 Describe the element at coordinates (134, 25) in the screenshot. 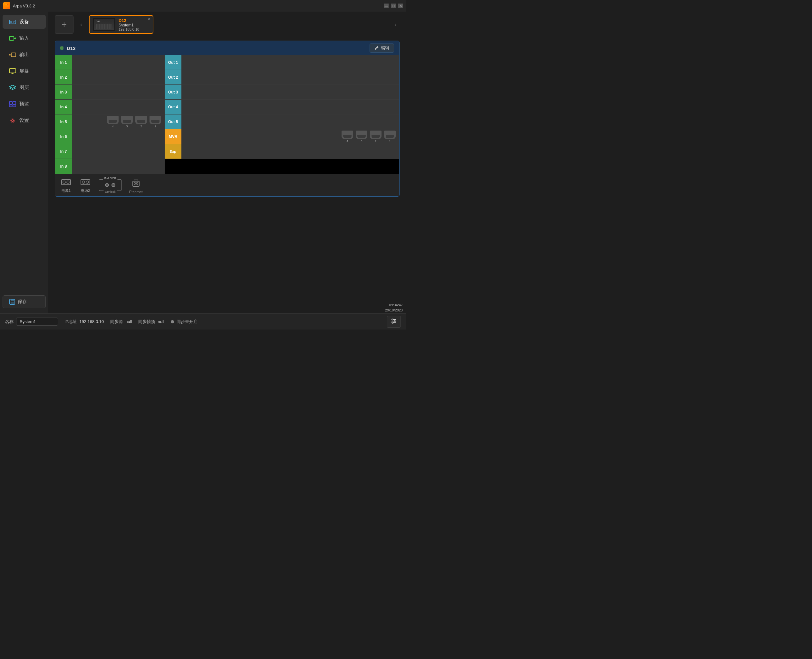

I see `device-info: D12 System1 192.168.0.10` at that location.